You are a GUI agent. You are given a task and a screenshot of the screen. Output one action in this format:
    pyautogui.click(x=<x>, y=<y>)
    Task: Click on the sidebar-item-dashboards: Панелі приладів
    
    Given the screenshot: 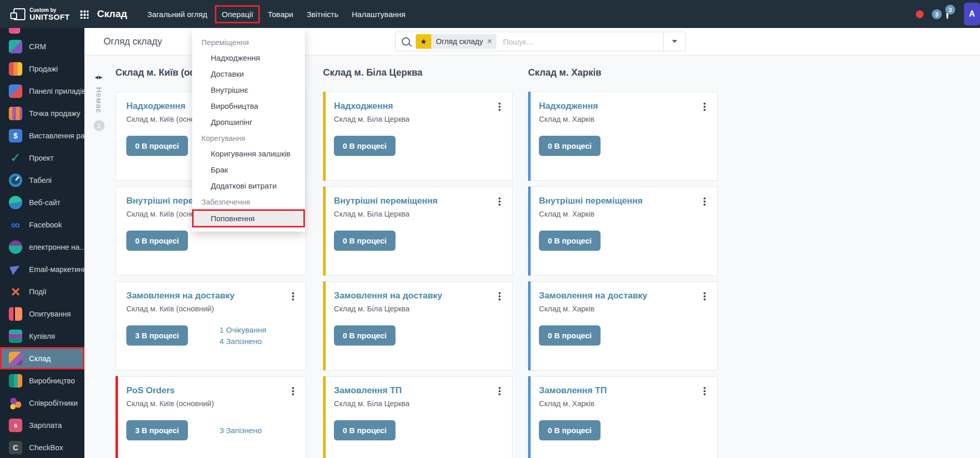 What is the action you would take?
    pyautogui.click(x=42, y=91)
    